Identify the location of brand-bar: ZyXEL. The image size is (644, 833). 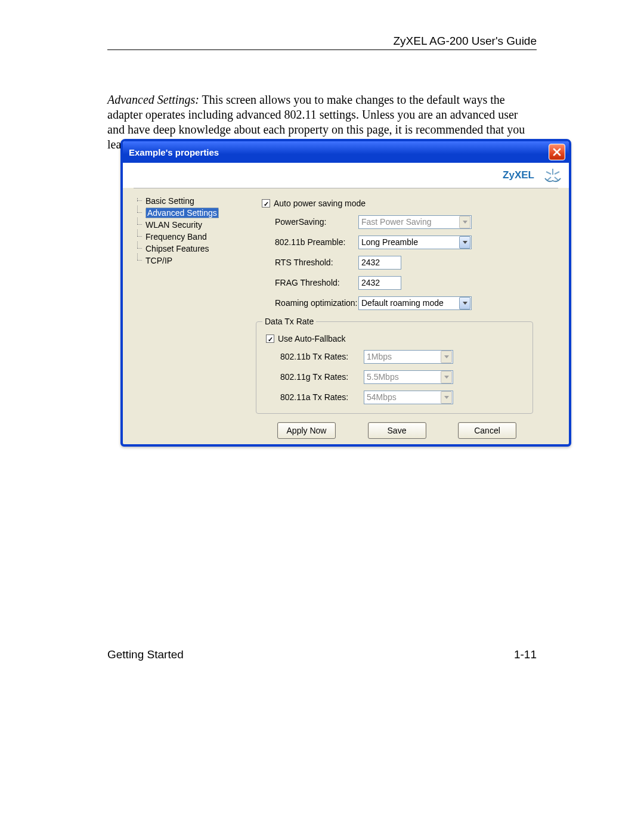
(346, 175).